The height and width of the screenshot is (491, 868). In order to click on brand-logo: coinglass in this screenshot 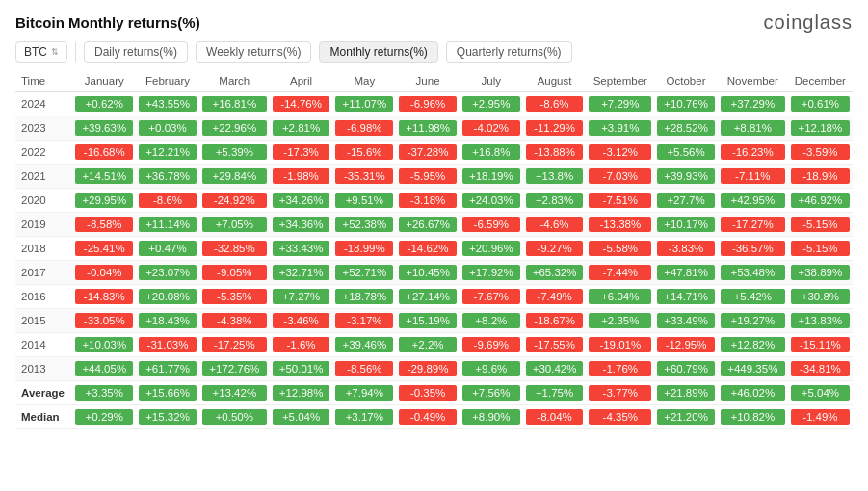, I will do `click(808, 23)`.